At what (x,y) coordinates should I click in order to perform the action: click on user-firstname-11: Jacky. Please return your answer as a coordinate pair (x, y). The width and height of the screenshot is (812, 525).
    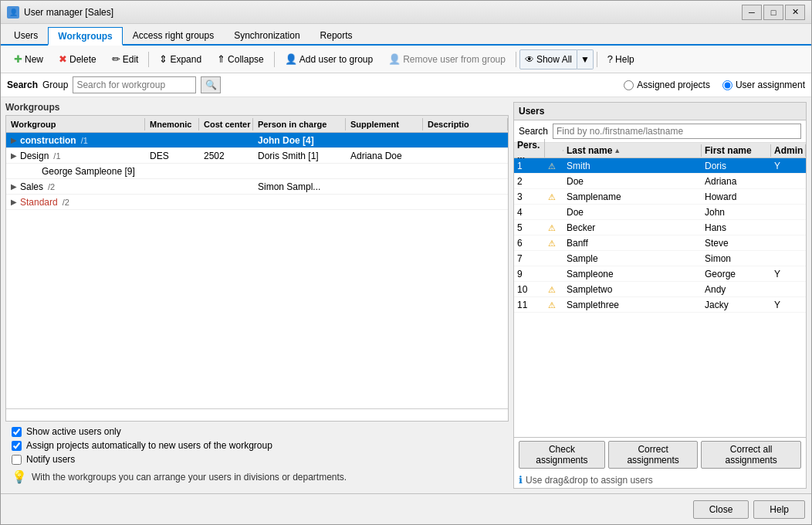
    Looking at the image, I should click on (736, 305).